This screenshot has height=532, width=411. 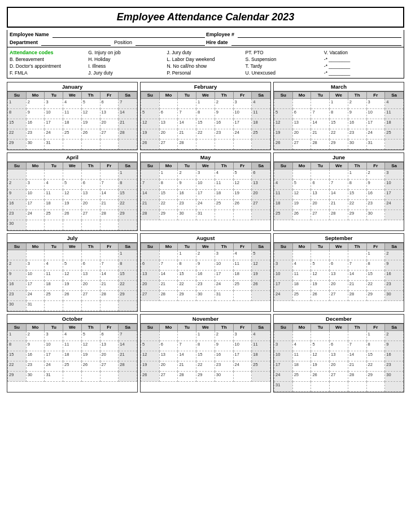 I want to click on month-title-march: March, so click(x=339, y=87).